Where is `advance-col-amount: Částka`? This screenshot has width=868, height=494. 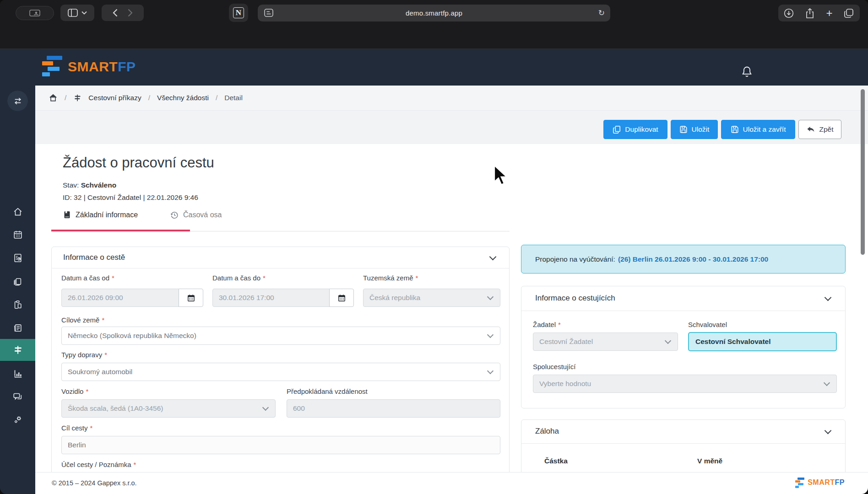 advance-col-amount: Částka is located at coordinates (556, 461).